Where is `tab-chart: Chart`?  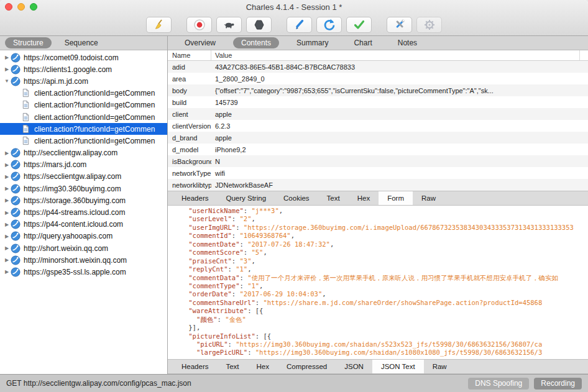 tab-chart: Chart is located at coordinates (363, 43).